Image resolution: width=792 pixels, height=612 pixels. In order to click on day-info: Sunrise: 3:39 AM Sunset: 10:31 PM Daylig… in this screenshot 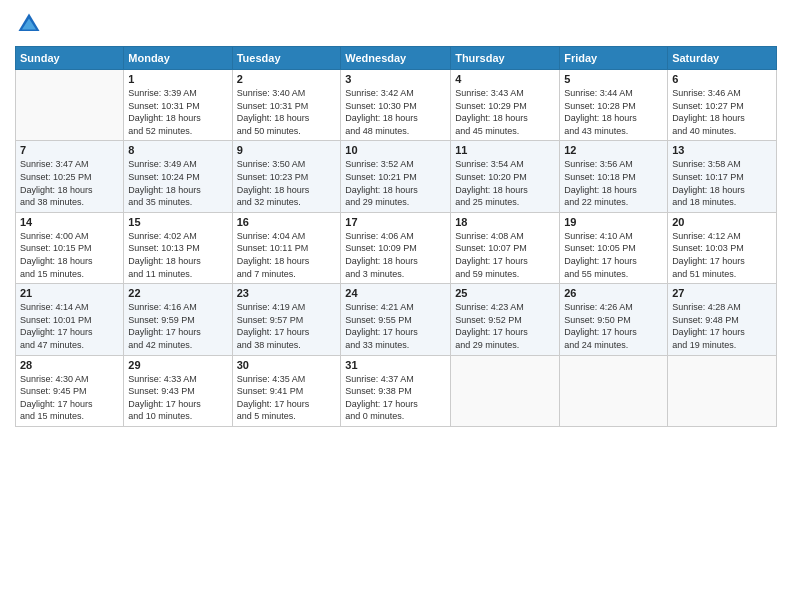, I will do `click(178, 112)`.